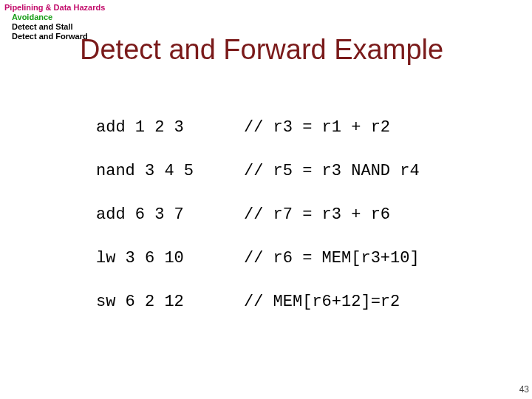  I want to click on code-comment: // r5 = r3 NAND r4, so click(332, 183).